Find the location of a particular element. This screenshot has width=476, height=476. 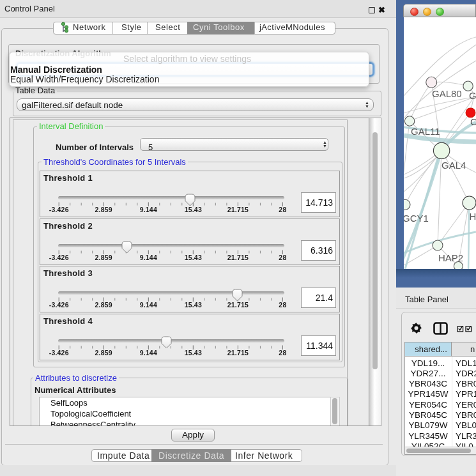

svg-text: H is located at coordinates (473, 216).